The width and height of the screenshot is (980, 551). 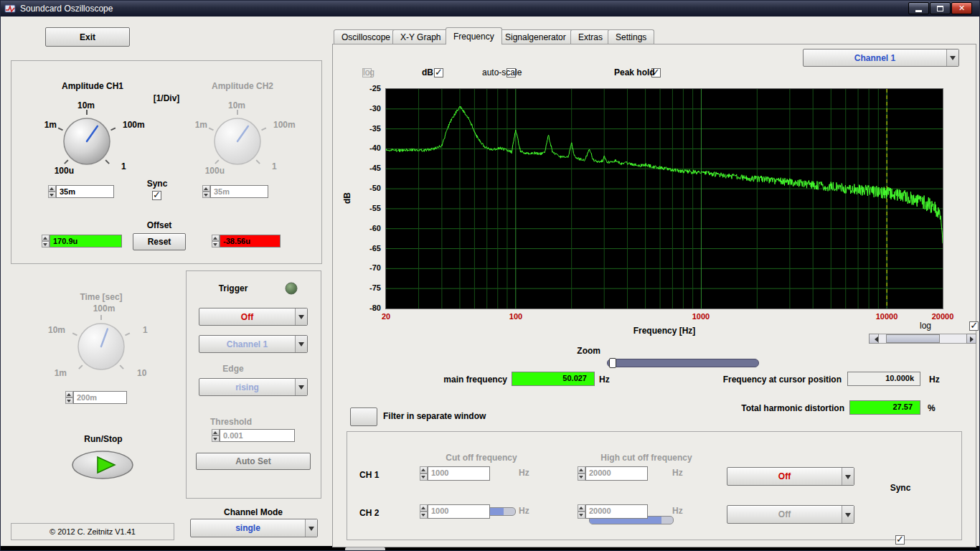 I want to click on scroll-left-icon, so click(x=874, y=339).